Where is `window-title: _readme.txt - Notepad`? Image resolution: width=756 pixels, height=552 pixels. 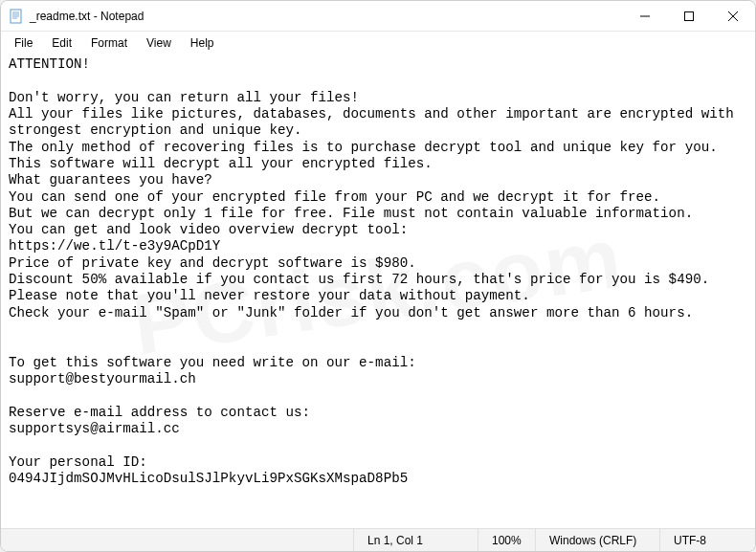 window-title: _readme.txt - Notepad is located at coordinates (326, 16).